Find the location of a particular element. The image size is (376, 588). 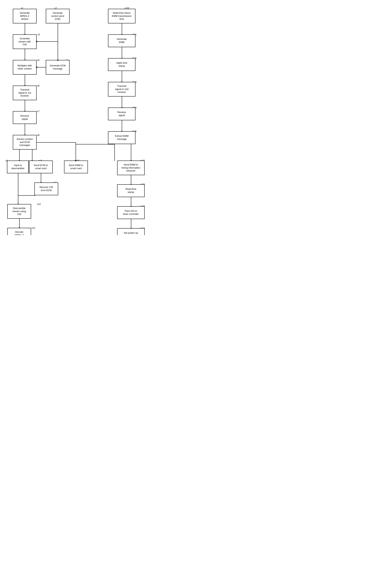

box-s3: Scramblestream withCW is located at coordinates (25, 42).